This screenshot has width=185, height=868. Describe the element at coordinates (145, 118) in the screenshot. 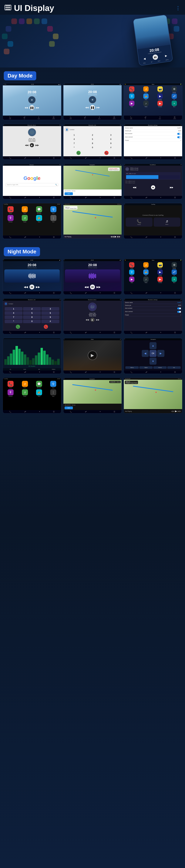

I see `bt-btn-3: ☍BT` at that location.